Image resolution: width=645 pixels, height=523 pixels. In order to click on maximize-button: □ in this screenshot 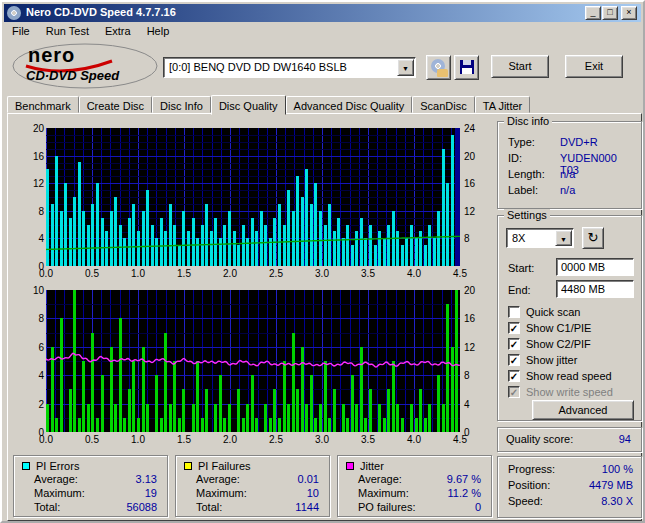, I will do `click(610, 13)`.